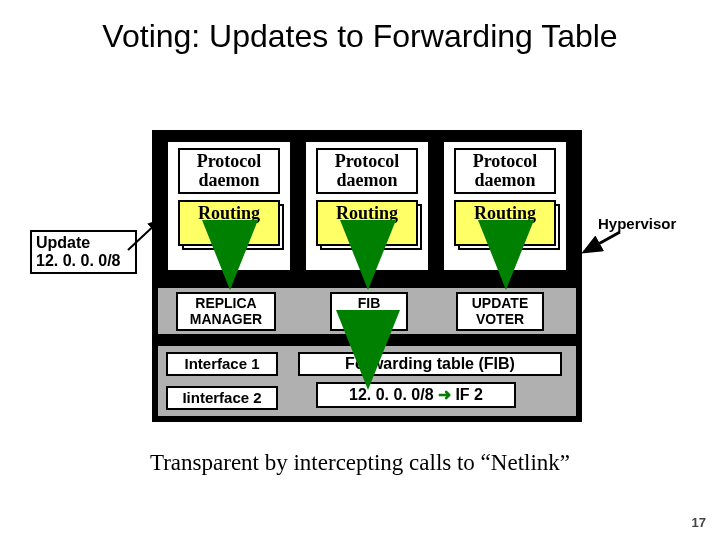 This screenshot has width=720, height=540. What do you see at coordinates (369, 311) in the screenshot?
I see `fib-voter-label: FIB VOTER` at bounding box center [369, 311].